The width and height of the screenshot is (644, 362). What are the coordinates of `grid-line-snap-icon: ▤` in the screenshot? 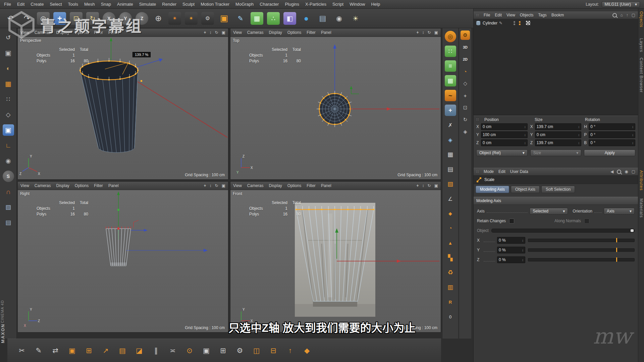 It's located at (450, 169).